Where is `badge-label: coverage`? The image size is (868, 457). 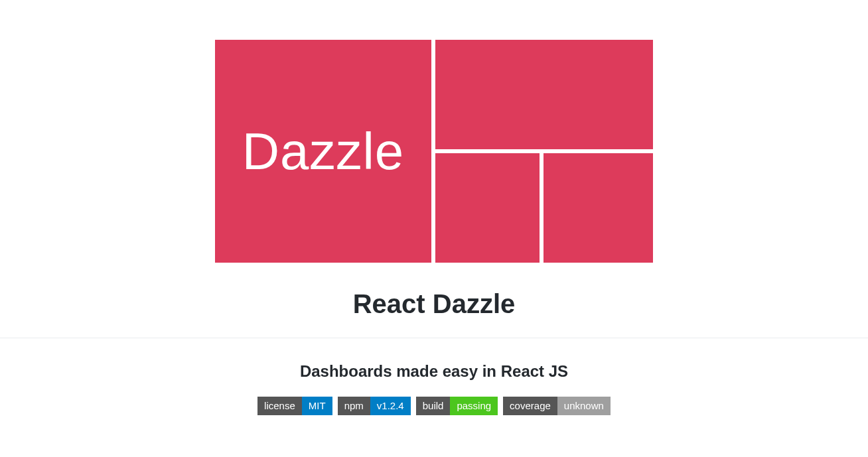
badge-label: coverage is located at coordinates (530, 406).